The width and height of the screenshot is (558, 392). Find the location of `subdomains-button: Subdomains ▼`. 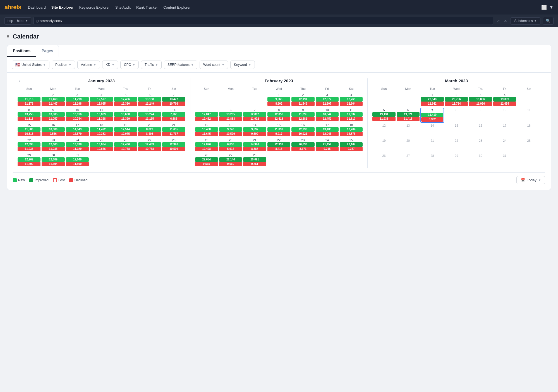

subdomains-button: Subdomains ▼ is located at coordinates (525, 21).